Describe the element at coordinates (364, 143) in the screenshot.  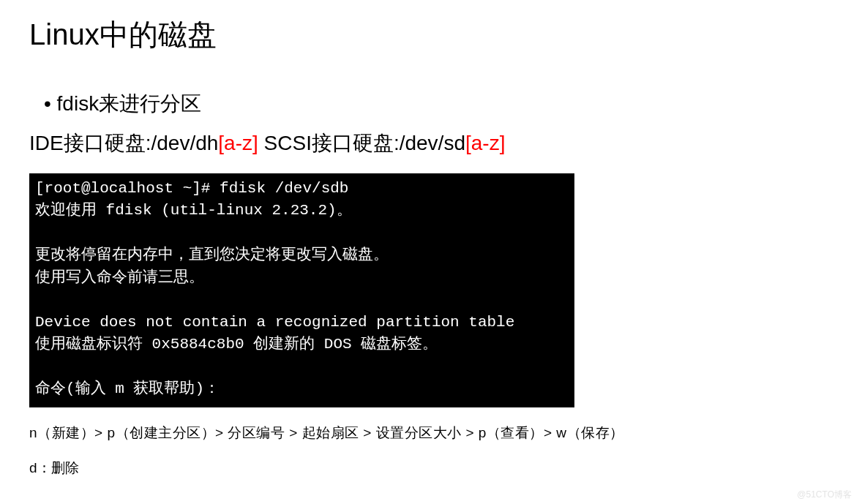
I see `scsi-prefix: SCSI接口硬盘:/dev/sd` at that location.